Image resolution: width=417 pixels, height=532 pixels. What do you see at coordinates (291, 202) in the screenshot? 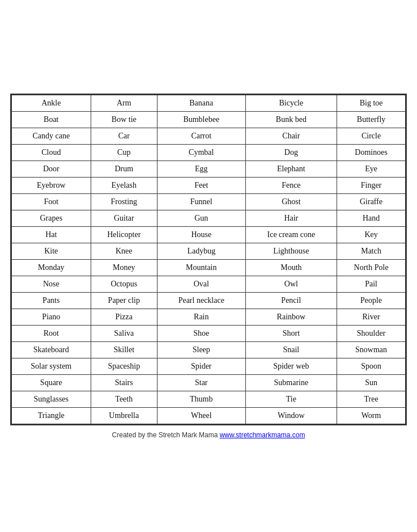
I see `table-cell: Ghost` at bounding box center [291, 202].